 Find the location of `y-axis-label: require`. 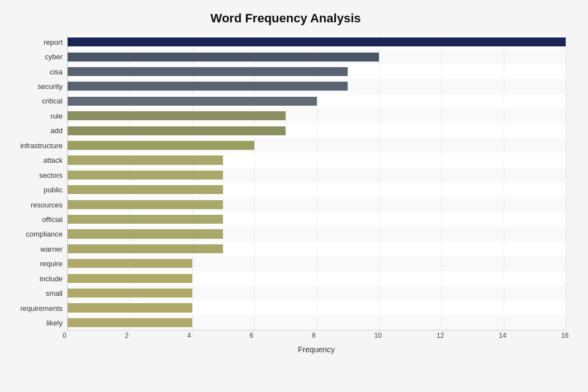

y-axis-label: require is located at coordinates (51, 264).